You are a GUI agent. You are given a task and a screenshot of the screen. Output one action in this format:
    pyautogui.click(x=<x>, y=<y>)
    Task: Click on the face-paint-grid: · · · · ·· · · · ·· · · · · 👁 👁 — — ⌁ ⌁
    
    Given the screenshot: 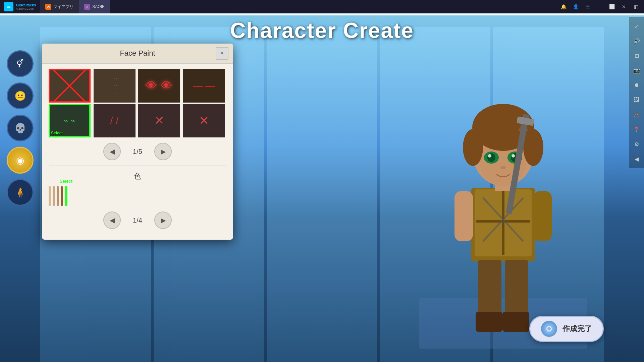 What is the action you would take?
    pyautogui.click(x=138, y=103)
    